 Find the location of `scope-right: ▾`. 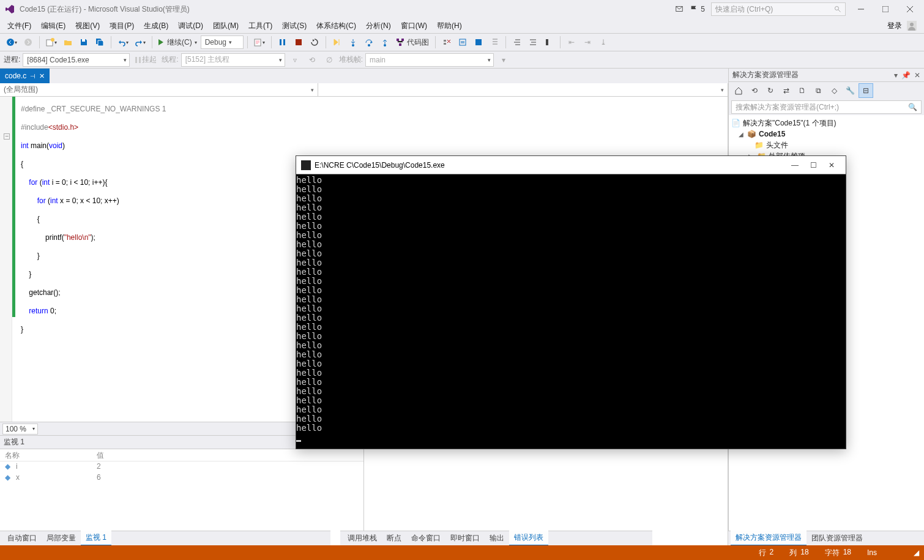

scope-right: ▾ is located at coordinates (523, 89).